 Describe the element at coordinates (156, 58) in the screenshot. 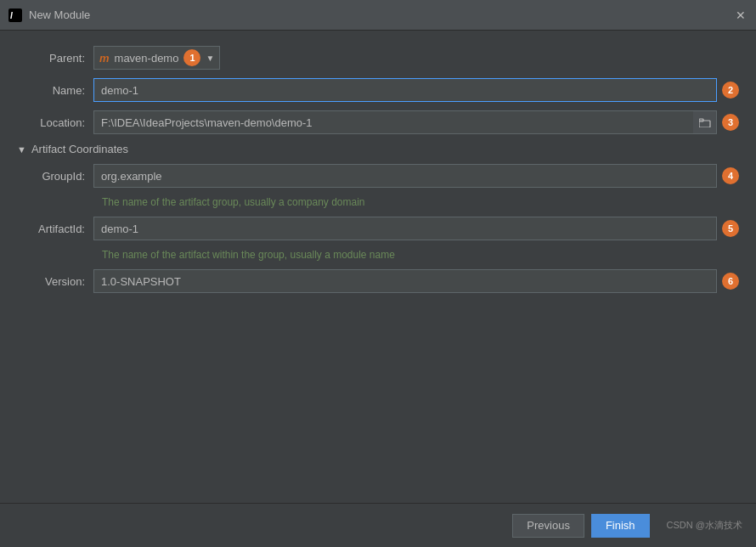

I see `parent-dropdown: m maven-demo 1 ▼` at that location.